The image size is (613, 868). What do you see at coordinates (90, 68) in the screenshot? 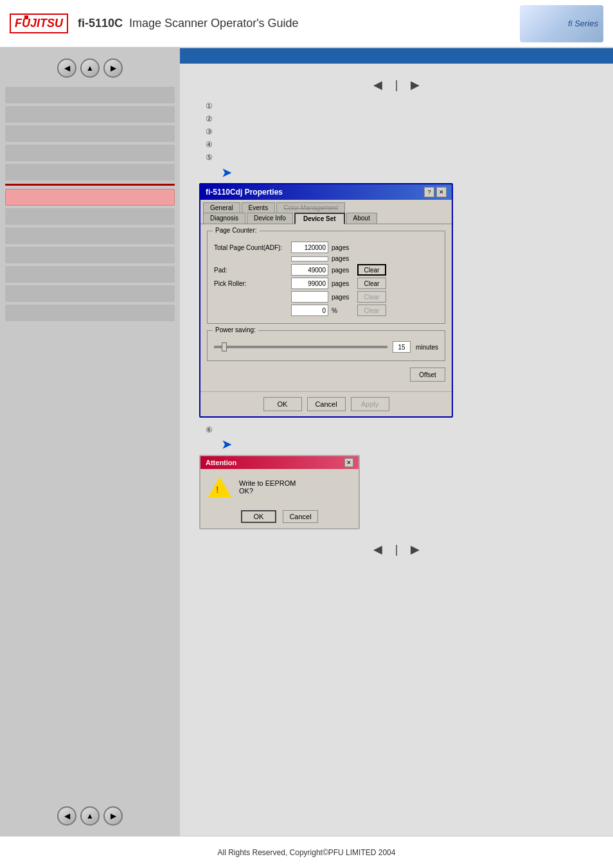
I see `sidebar-nav-top: ◀ ▲ ▶` at bounding box center [90, 68].